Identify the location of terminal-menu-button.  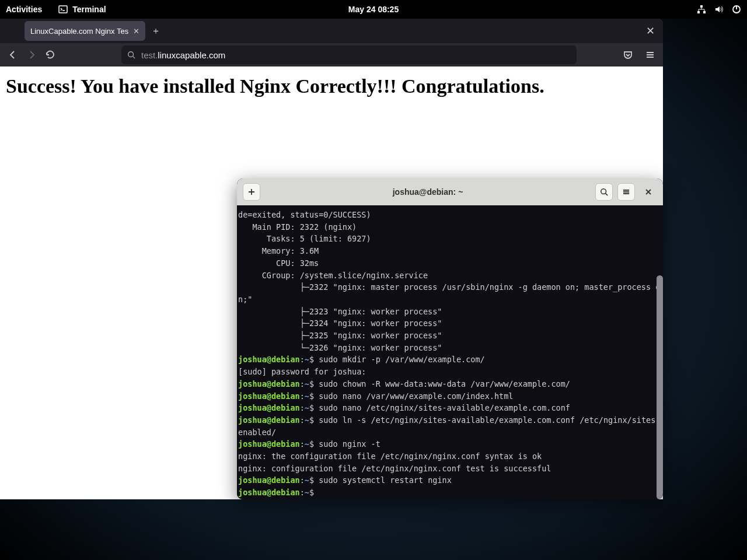
(626, 192).